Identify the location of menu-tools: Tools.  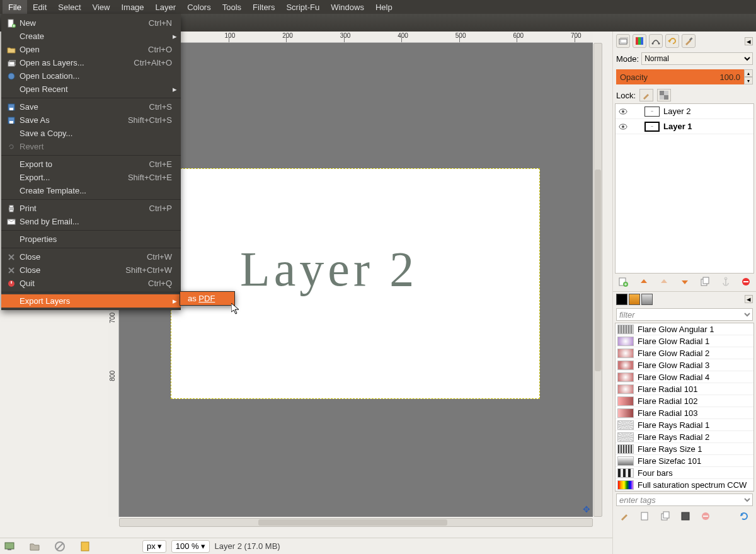
(232, 7).